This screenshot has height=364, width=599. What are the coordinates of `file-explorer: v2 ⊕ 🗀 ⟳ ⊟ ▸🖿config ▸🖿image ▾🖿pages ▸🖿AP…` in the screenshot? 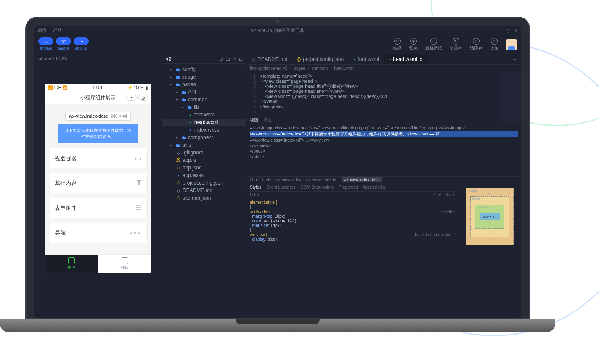 It's located at (204, 186).